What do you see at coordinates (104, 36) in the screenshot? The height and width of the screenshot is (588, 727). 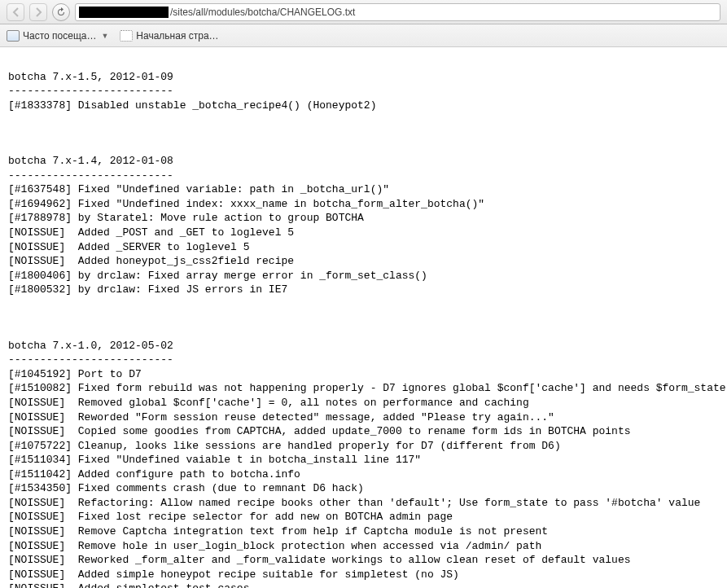 I see `chevron-down-icon: ▼` at bounding box center [104, 36].